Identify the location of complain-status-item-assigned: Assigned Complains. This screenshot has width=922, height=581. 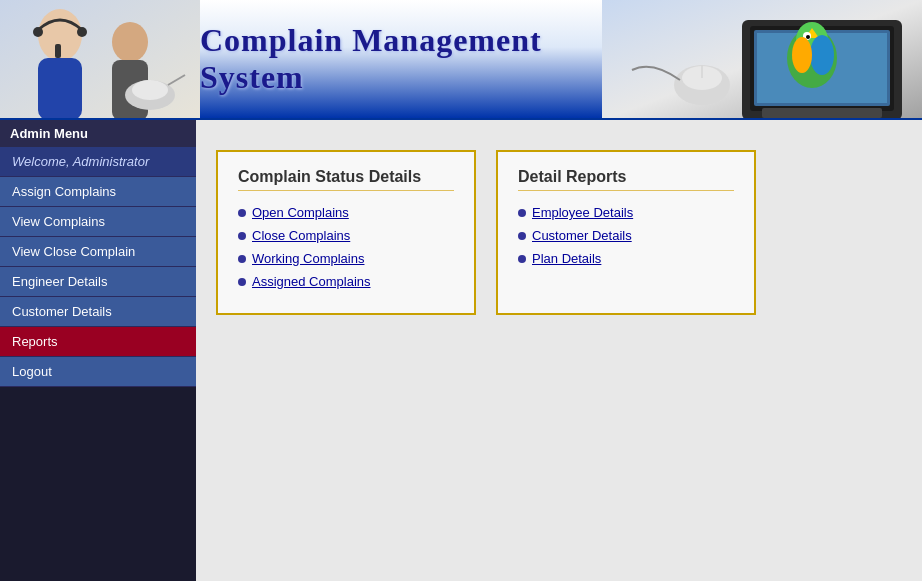
(346, 282).